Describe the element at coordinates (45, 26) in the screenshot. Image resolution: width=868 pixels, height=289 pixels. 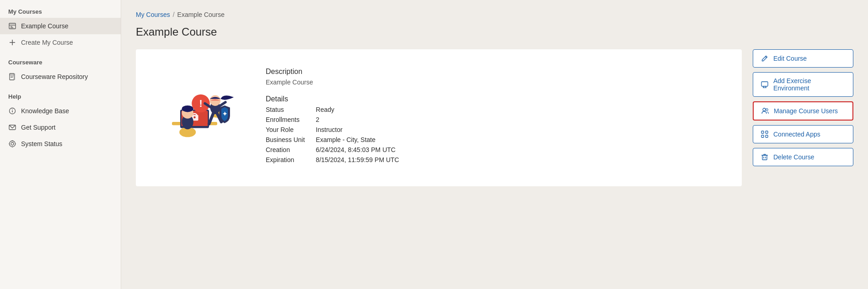
I see `example-course-label: Example Course` at that location.